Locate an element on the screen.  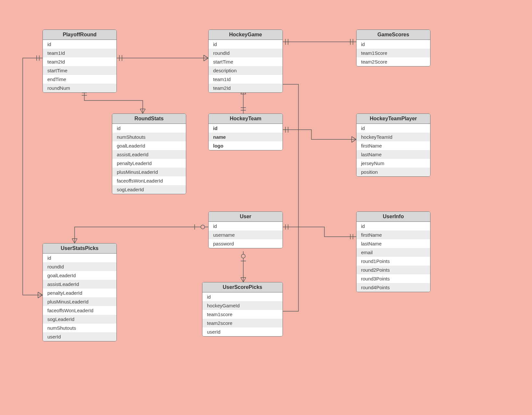
entity-fields: idroundIdgoalLeaderIdassistLeaderIdpenal… is located at coordinates (80, 297).